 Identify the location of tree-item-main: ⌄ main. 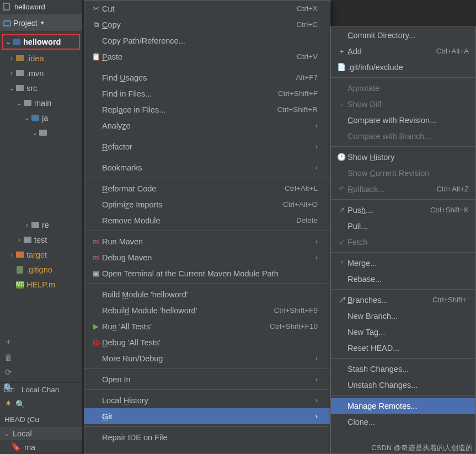
(41, 103).